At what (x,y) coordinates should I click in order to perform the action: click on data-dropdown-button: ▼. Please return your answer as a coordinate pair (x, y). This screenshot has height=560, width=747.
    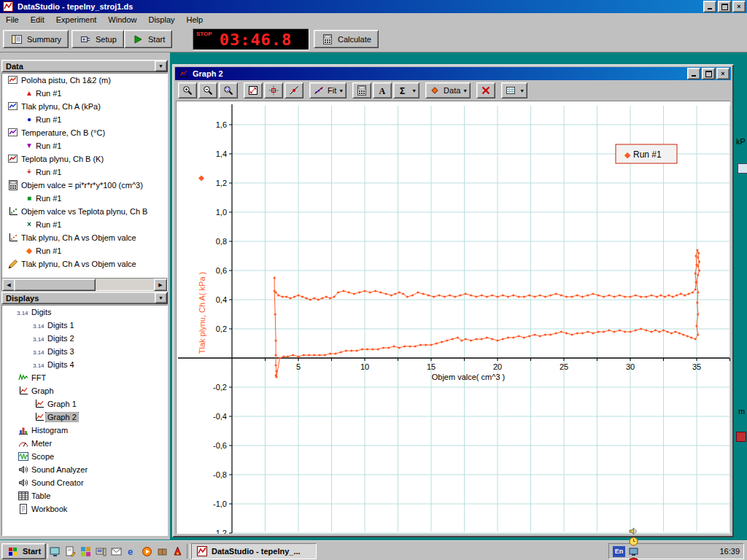
    Looking at the image, I should click on (160, 66).